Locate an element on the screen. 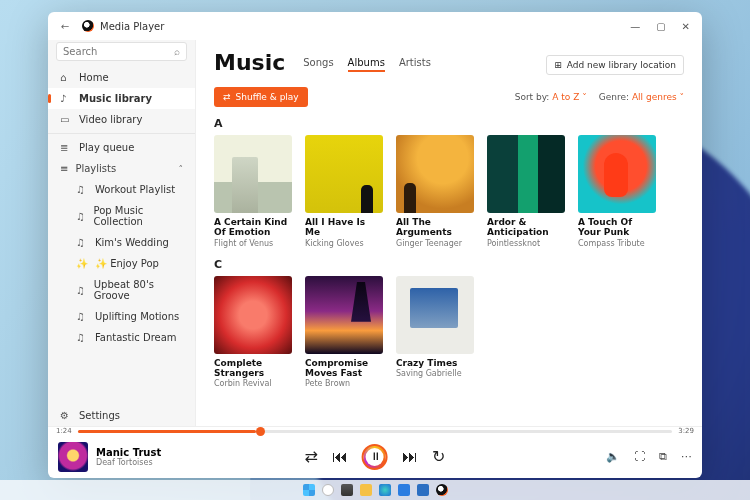 This screenshot has width=750, height=500. folder-plus-icon: ⊞ is located at coordinates (558, 65).